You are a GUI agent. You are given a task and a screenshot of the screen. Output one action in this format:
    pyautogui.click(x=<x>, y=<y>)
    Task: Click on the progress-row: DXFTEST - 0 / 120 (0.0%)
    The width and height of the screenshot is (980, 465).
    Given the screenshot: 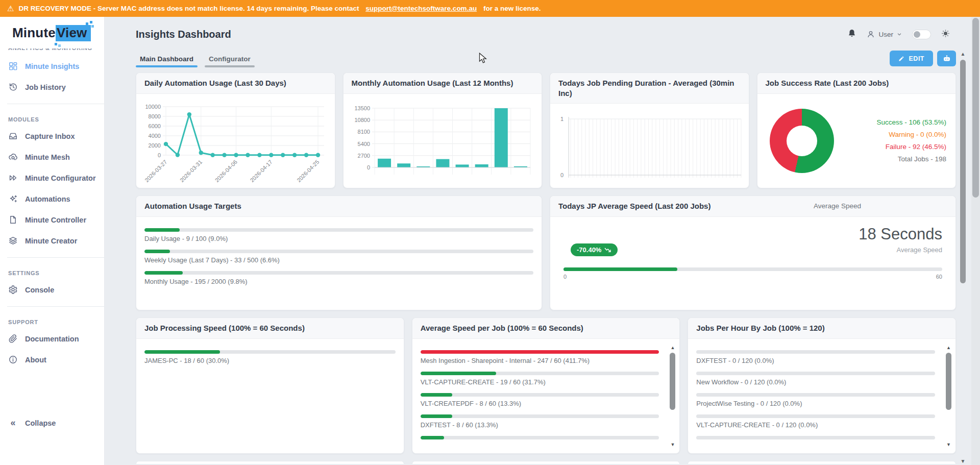 What is the action you would take?
    pyautogui.click(x=816, y=357)
    